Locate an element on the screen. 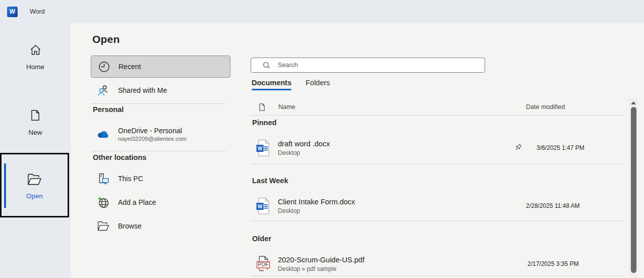 This screenshot has height=278, width=644. rail-item-new: New is located at coordinates (35, 122).